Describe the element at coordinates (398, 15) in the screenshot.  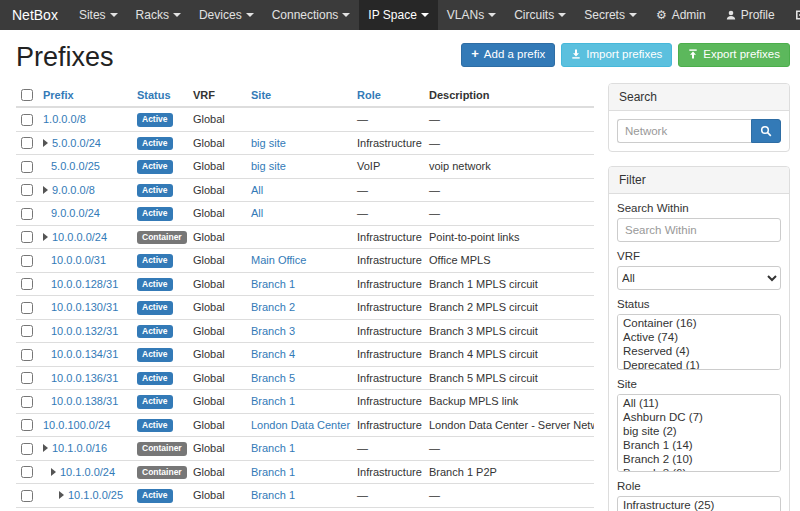
I see `nav-item-ip-space: IP Space` at that location.